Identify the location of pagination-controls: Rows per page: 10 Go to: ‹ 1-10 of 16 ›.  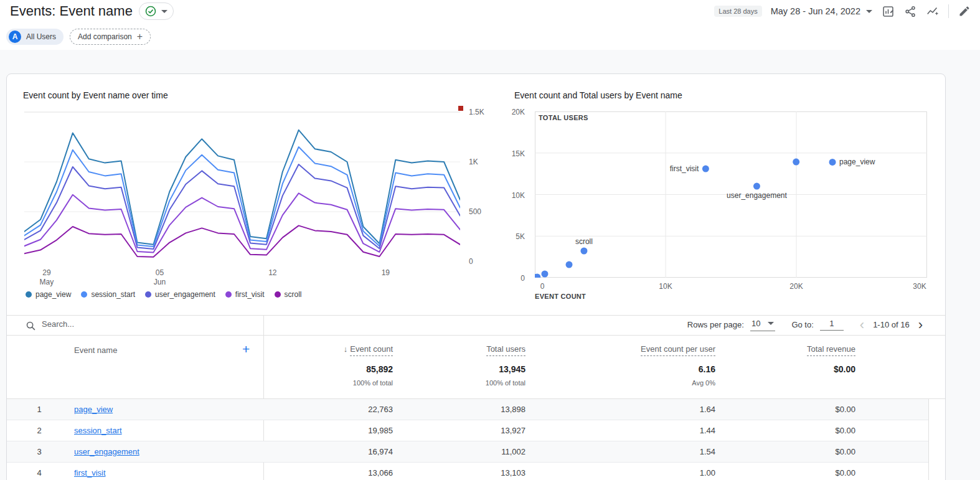
(805, 325).